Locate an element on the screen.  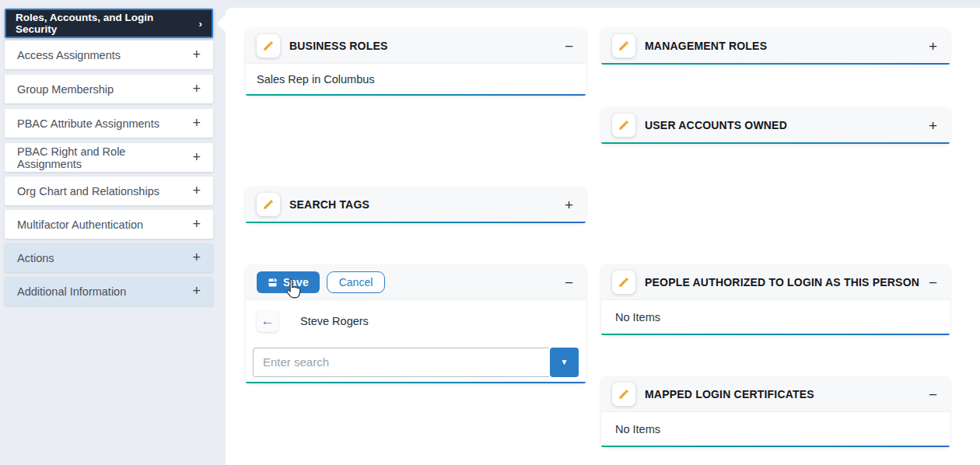
chevron-down-icon: ▼ is located at coordinates (565, 362).